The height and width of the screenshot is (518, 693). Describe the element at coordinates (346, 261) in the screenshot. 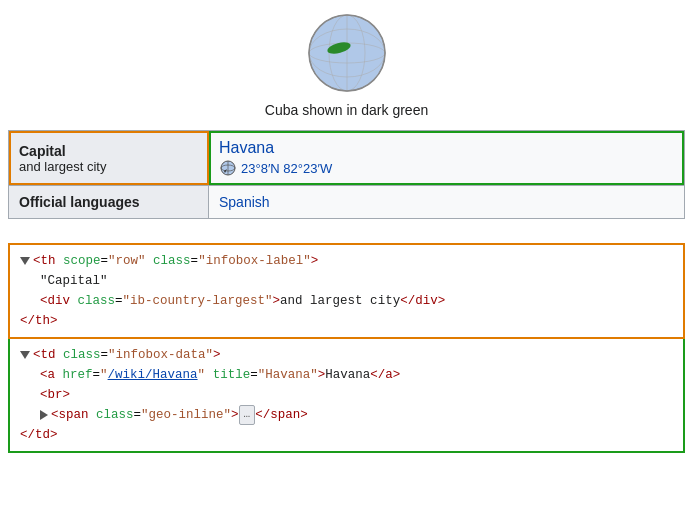

I see `code-line-1: <th scope="row" class="infobox-label">` at that location.